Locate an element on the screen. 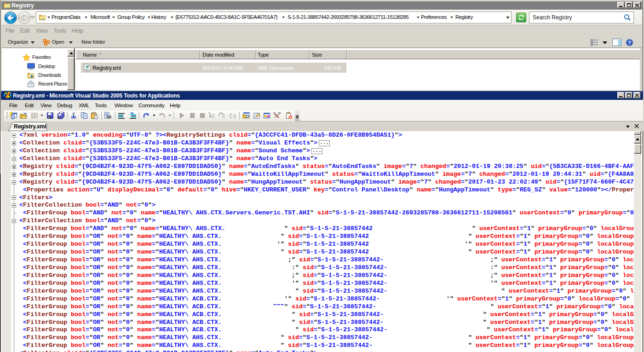  svg-text: e is located at coordinates (87, 67).